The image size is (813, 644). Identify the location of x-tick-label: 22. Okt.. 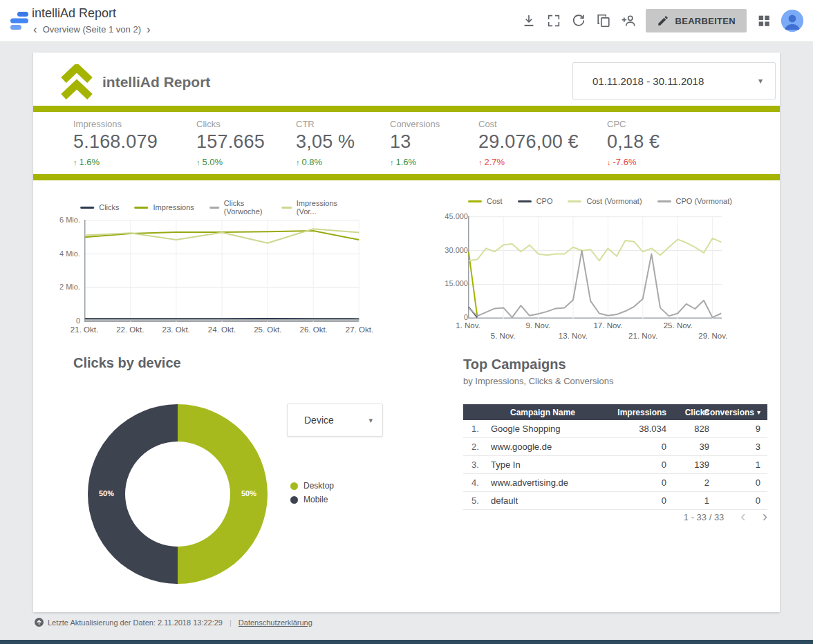
(130, 330).